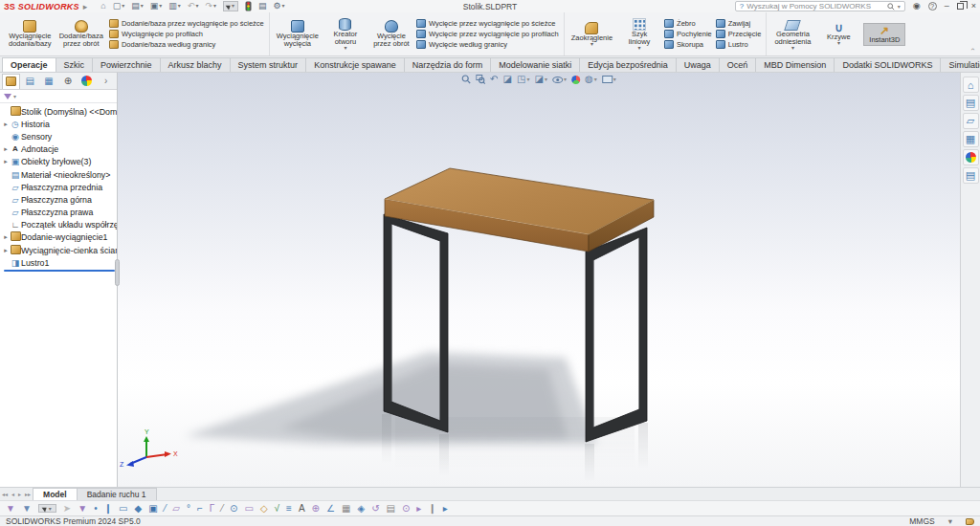 This screenshot has height=526, width=980. What do you see at coordinates (59, 262) in the screenshot?
I see `tree-item-lustro1: ◨ Lustro1` at bounding box center [59, 262].